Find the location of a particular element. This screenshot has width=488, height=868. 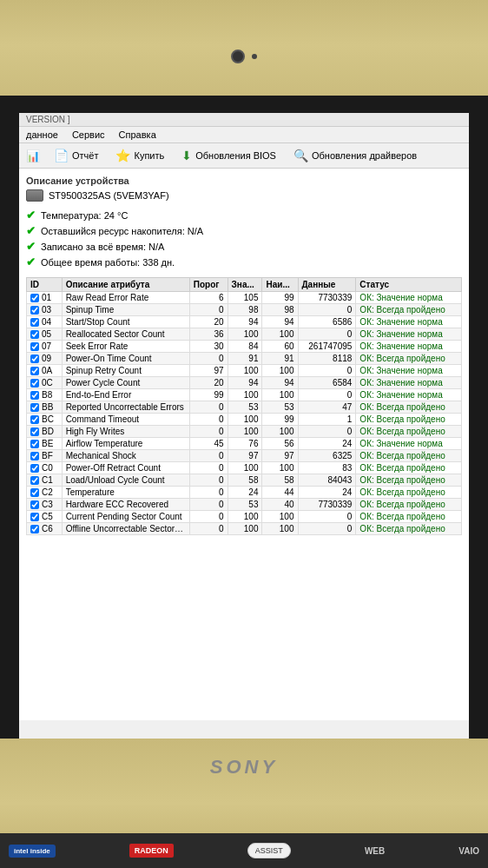

device-description-label: Описание устройства is located at coordinates (244, 181).